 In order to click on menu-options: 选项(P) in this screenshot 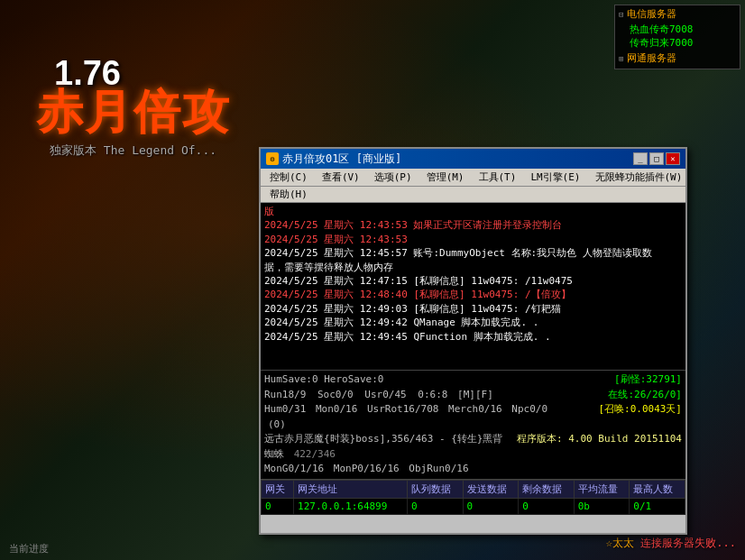, I will do `click(393, 177)`.